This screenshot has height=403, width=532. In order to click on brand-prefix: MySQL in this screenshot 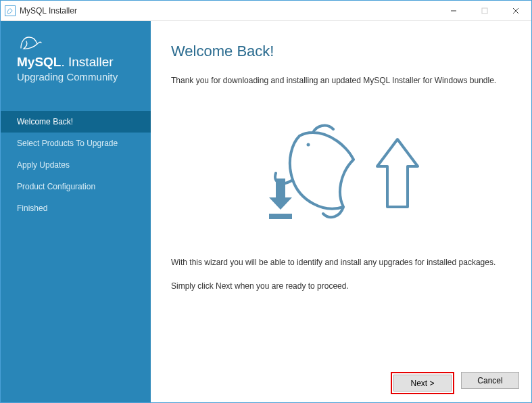, I will do `click(39, 62)`.